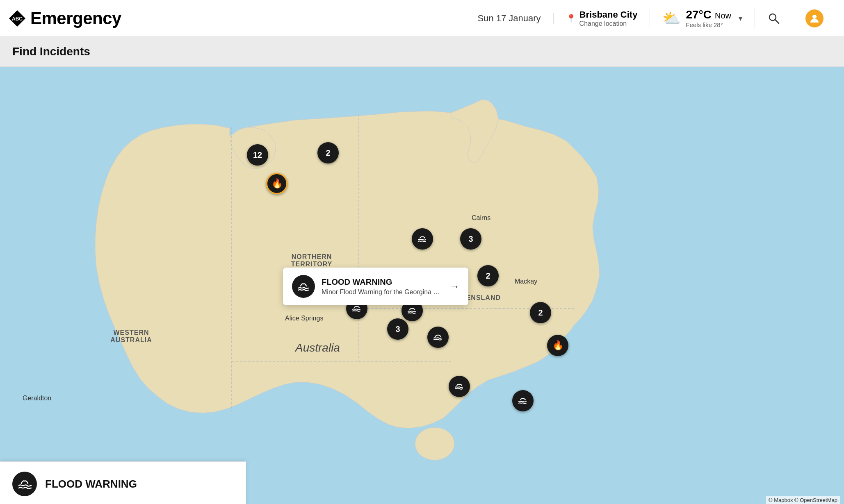  Describe the element at coordinates (558, 345) in the screenshot. I see `fire-icon: 🔥` at that location.